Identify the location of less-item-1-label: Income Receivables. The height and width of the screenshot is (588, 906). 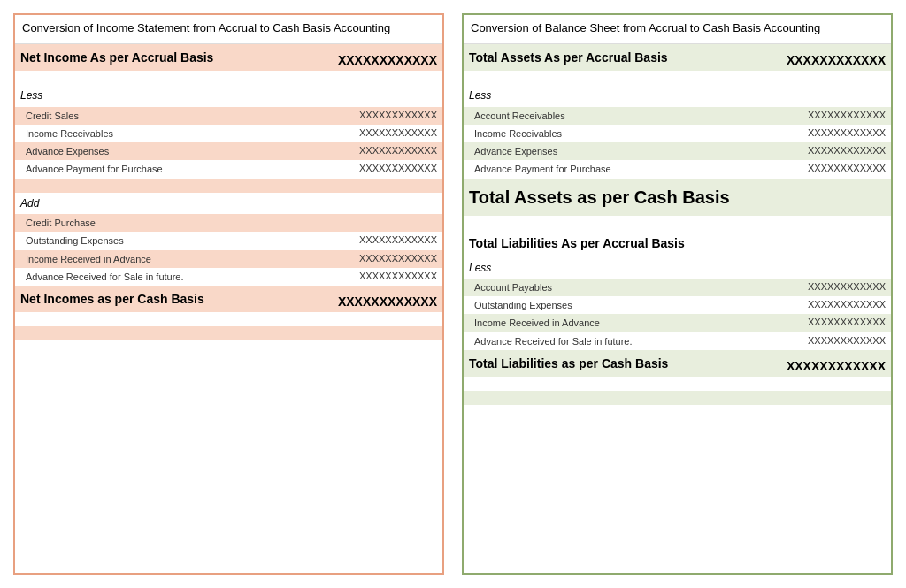
(157, 134).